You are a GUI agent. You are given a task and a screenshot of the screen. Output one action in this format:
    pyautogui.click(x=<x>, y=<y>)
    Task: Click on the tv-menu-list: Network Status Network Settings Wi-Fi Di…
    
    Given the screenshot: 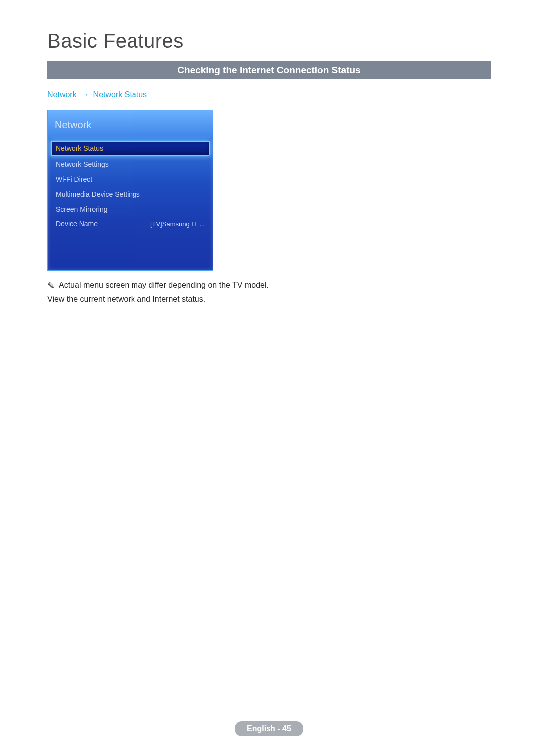 What is the action you would take?
    pyautogui.click(x=131, y=186)
    